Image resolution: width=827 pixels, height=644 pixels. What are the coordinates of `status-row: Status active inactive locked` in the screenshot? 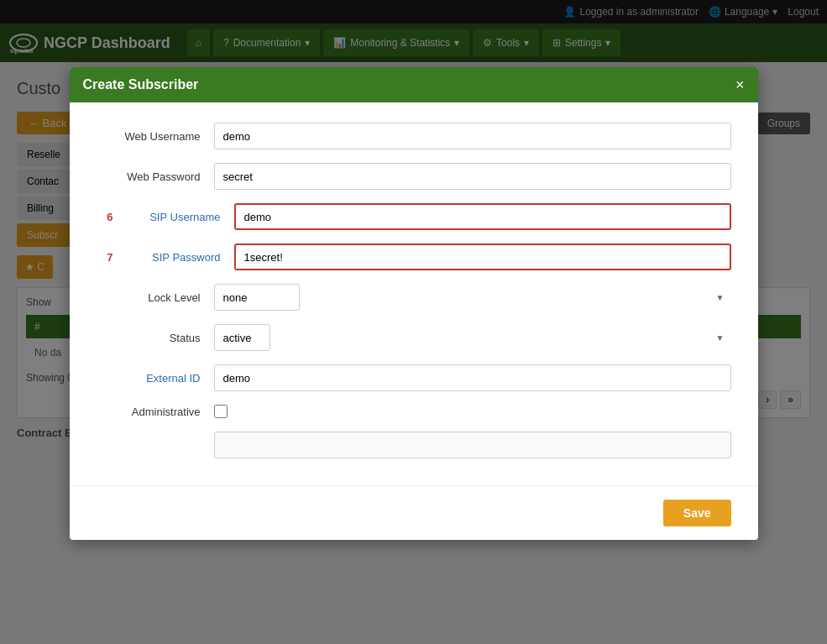 It's located at (414, 338).